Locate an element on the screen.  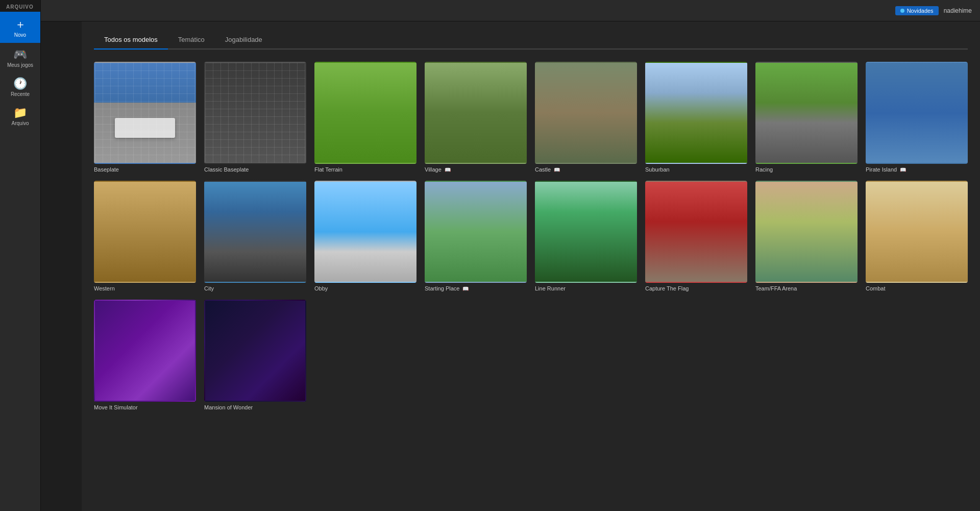
template-card-pirate-island: Pirate Island📖 is located at coordinates (917, 117).